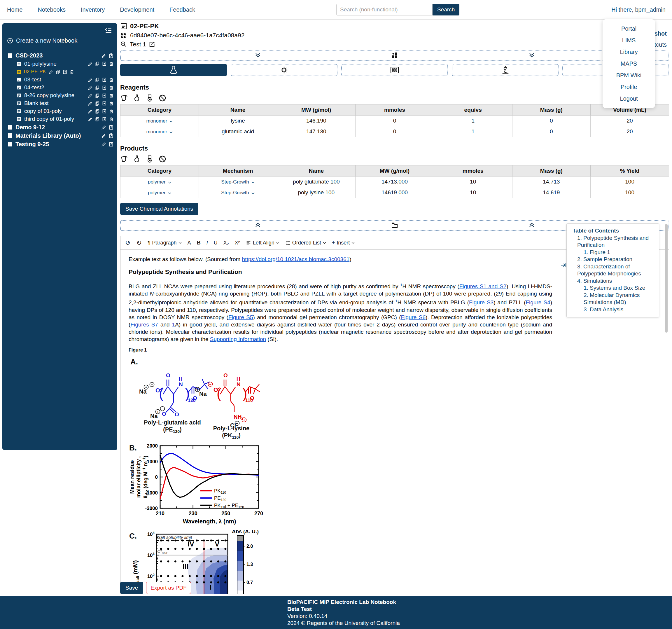 The height and width of the screenshot is (629, 672). Describe the element at coordinates (144, 325) in the screenshot. I see `inline-link: Figures S7` at that location.